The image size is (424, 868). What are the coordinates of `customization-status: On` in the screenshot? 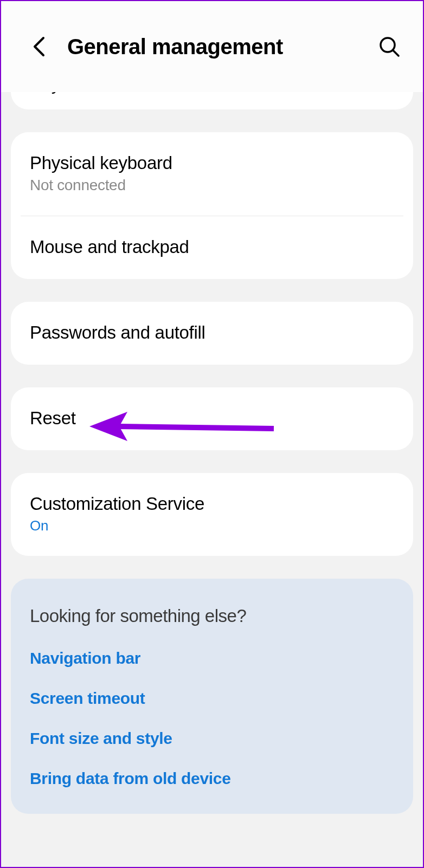 It's located at (212, 526).